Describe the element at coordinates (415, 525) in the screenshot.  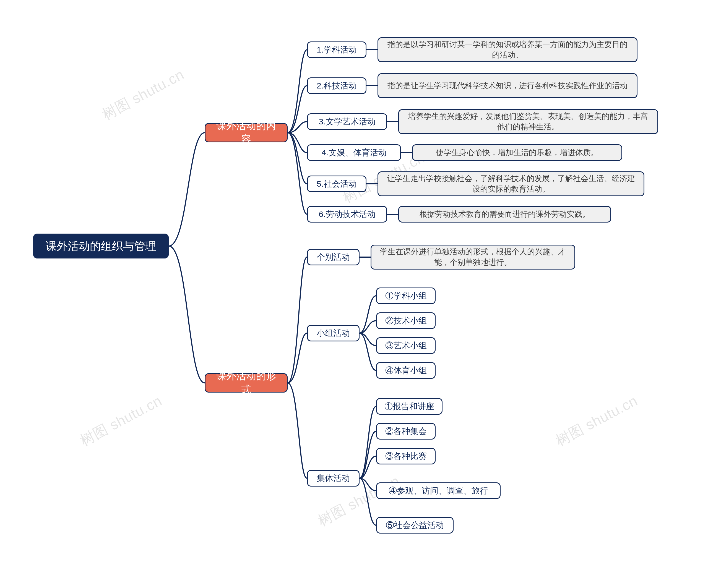
I see `collective-sub-5: ⑤社会公益活动` at that location.